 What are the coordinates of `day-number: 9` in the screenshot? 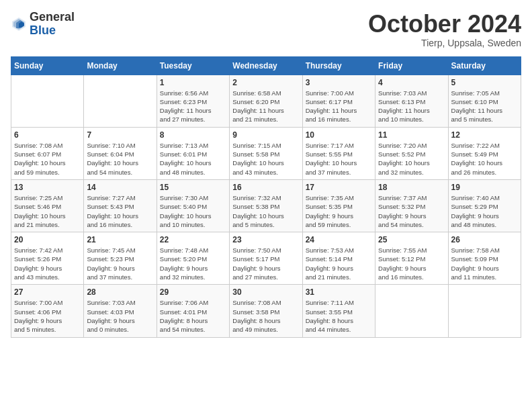 It's located at (266, 135).